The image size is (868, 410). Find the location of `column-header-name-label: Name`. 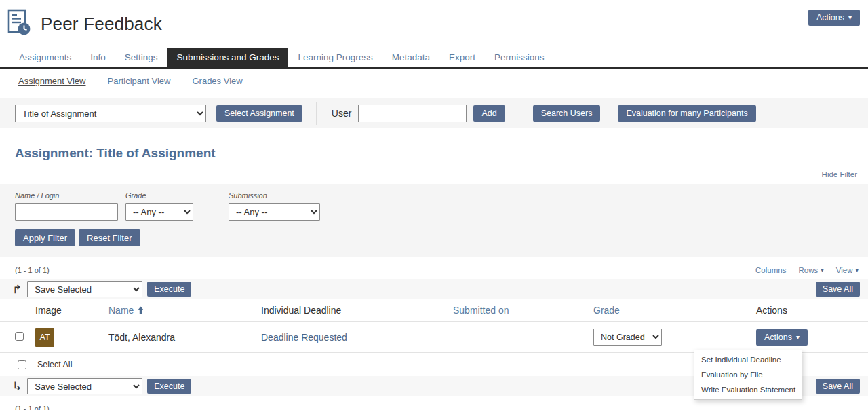

column-header-name-label: Name is located at coordinates (121, 310).